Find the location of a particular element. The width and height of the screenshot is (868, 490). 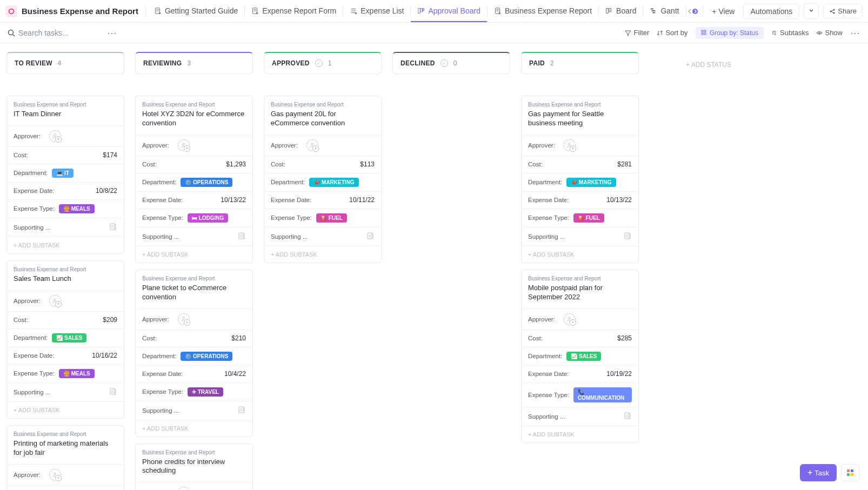

field-cost: Cost:$205 is located at coordinates (65, 487).